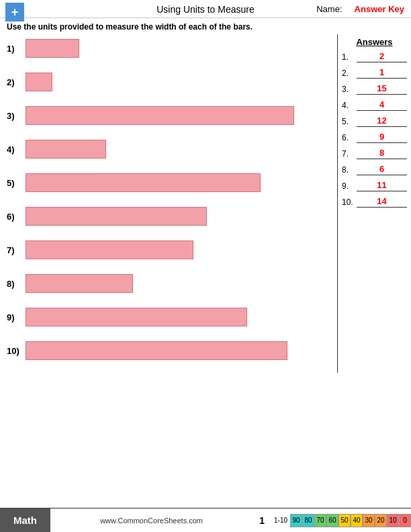 This screenshot has height=532, width=411. Describe the element at coordinates (205, 26) in the screenshot. I see `instruction-text: Use the units provided to measure the wi…` at that location.